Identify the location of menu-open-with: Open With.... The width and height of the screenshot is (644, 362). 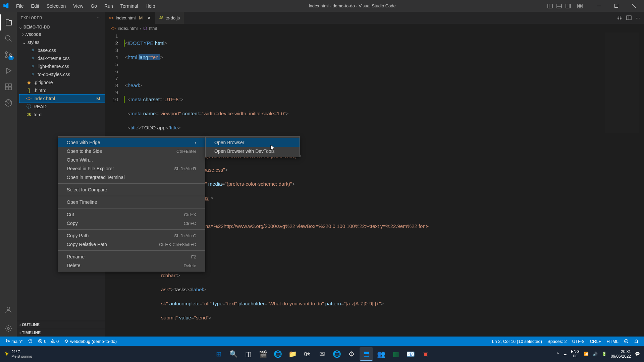
(131, 160).